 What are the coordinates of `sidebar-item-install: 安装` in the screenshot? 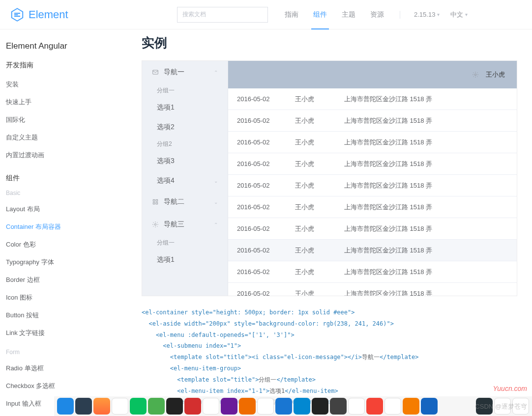 It's located at (67, 84).